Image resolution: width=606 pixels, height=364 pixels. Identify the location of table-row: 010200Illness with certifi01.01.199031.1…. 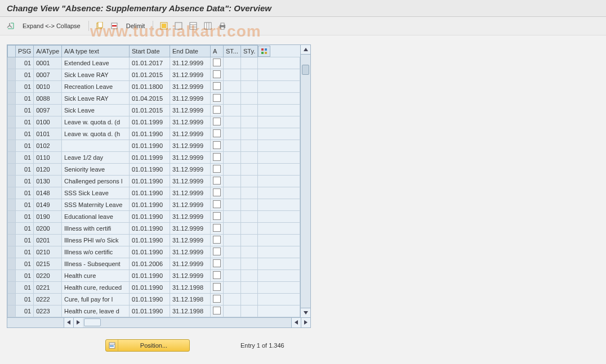
(154, 228).